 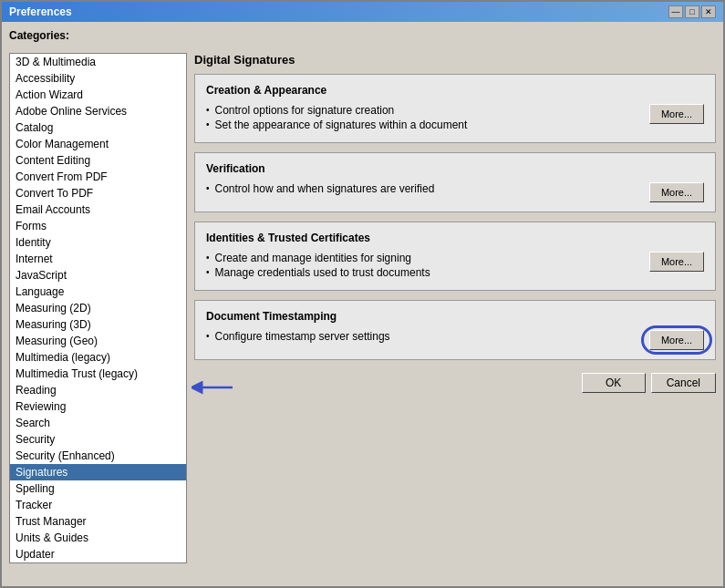 I want to click on sidebar-item: Updater, so click(x=98, y=554).